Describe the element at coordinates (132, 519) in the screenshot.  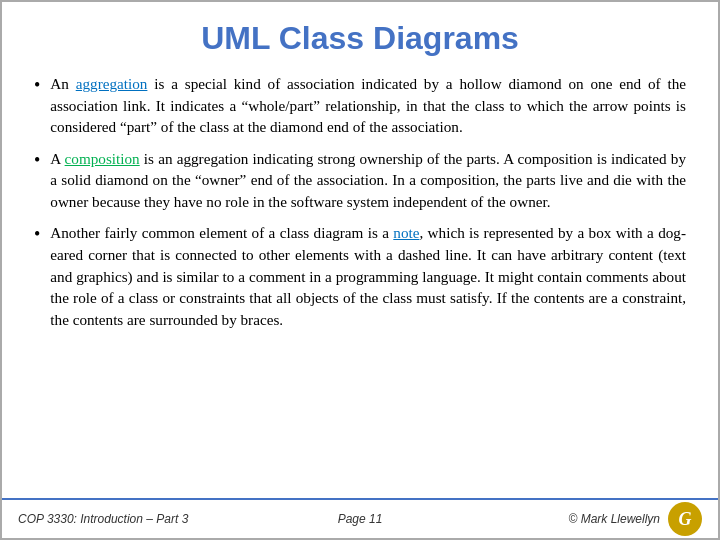
I see `footer-course: COP 3330: Introduction – Part 3` at that location.